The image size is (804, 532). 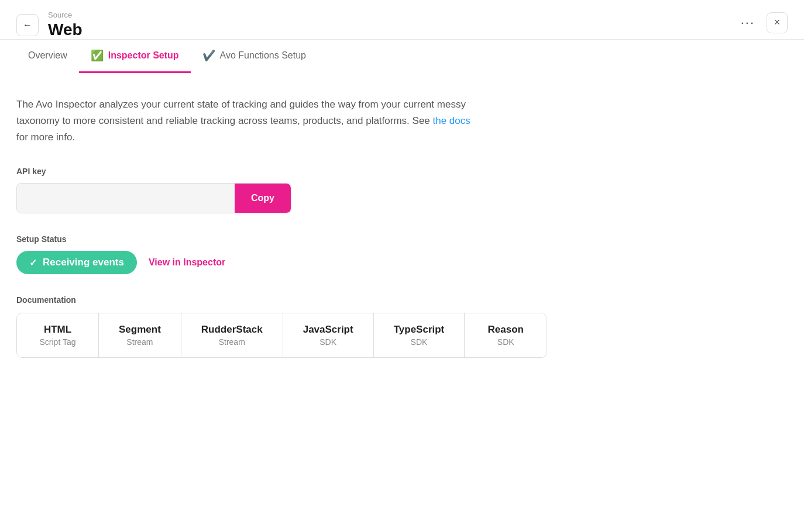 I want to click on header-right: ··· ×, so click(x=762, y=23).